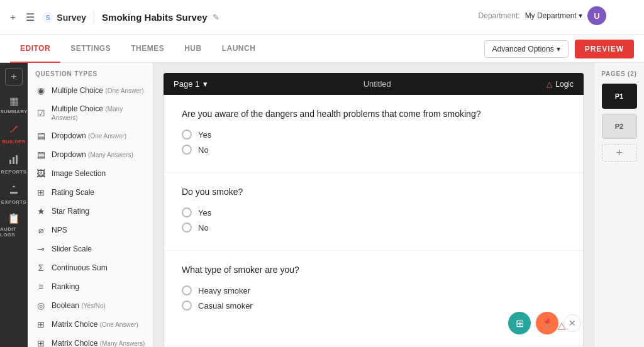 The width and height of the screenshot is (644, 347). I want to click on panel-section-title: QUESTION TYPES, so click(91, 72).